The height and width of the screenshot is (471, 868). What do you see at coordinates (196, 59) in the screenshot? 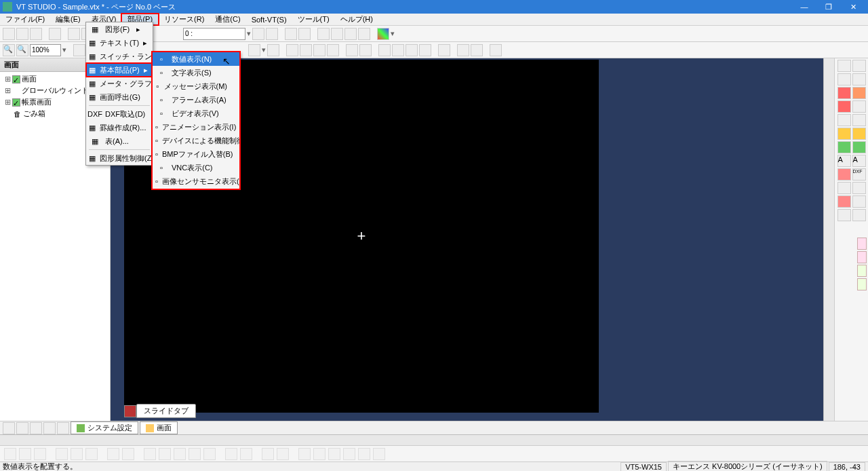
I see `submenu-item: ▫数値表示(N)` at bounding box center [196, 59].